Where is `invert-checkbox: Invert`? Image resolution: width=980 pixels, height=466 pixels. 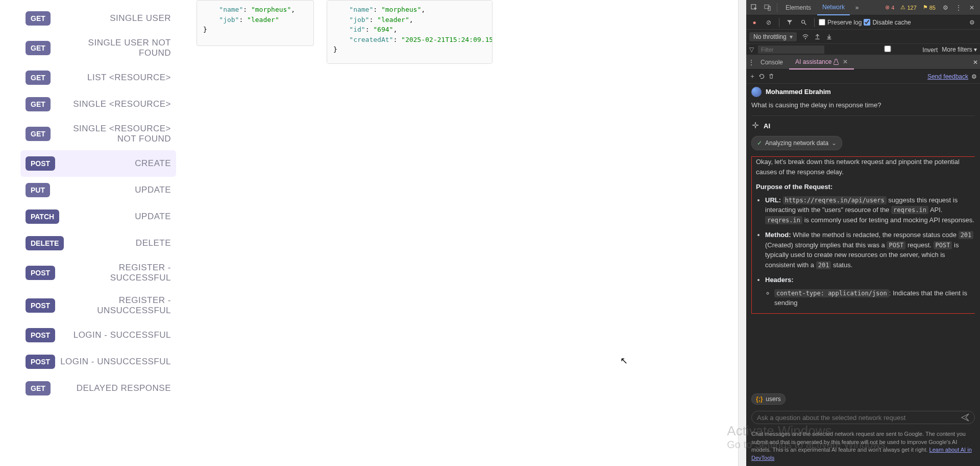 invert-checkbox: Invert is located at coordinates (896, 50).